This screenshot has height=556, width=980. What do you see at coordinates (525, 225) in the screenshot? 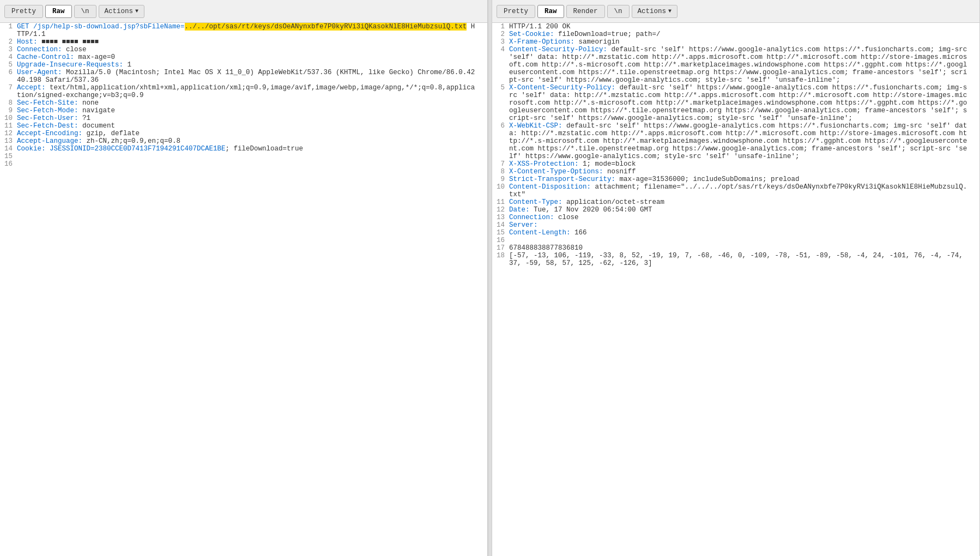
I see `code-token: Server:` at bounding box center [525, 225].